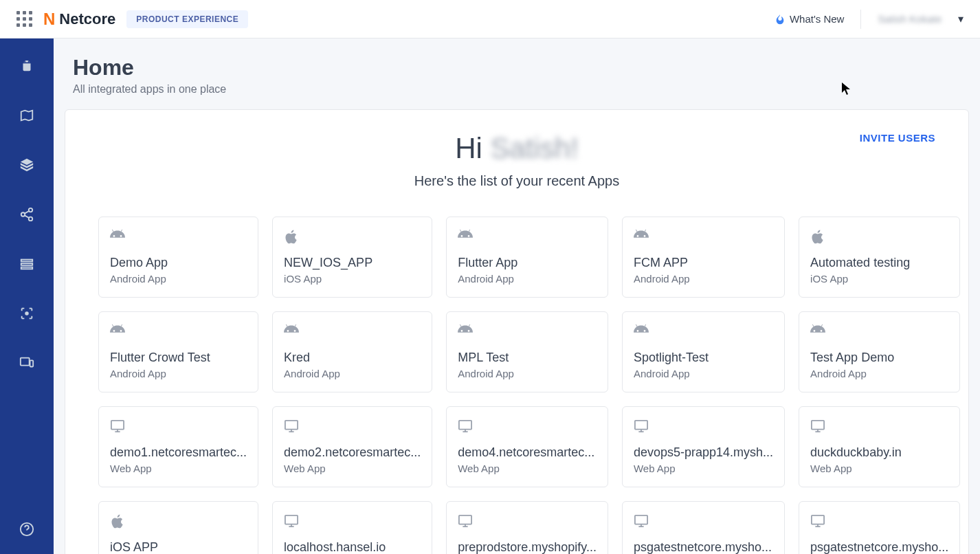 The image size is (980, 554). What do you see at coordinates (527, 447) in the screenshot?
I see `app-card: demo4.netcoresmartec...Web App` at bounding box center [527, 447].